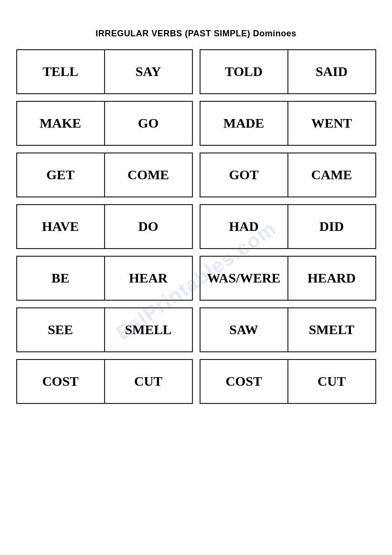  Describe the element at coordinates (288, 227) in the screenshot. I see `domino-right-3: HADDID` at that location.